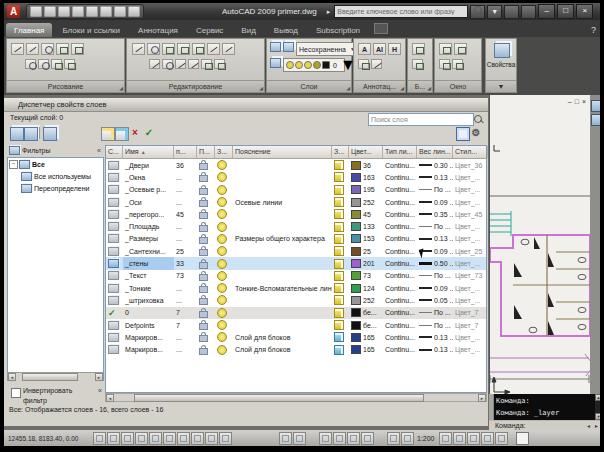 The image size is (604, 452). What do you see at coordinates (56, 376) in the screenshot?
I see `filters-hscrollbar: ◄ ►` at bounding box center [56, 376].